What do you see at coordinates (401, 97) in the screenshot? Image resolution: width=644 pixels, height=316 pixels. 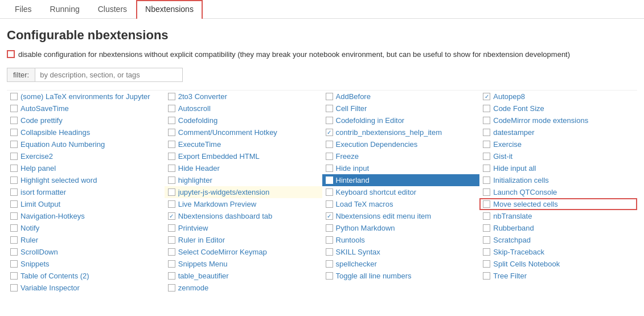 I see `list-item: AddBefore` at bounding box center [401, 97].